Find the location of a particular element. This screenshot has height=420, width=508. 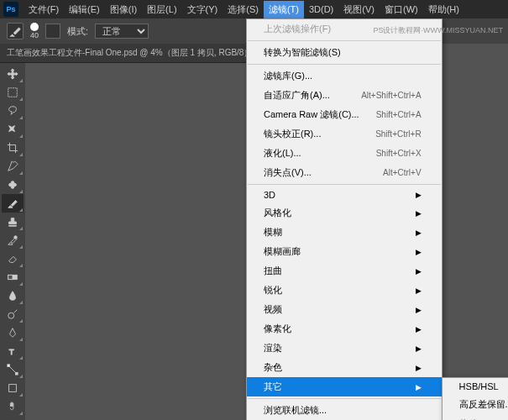

menubar: Ps 文件(F) 编辑(E) 图像(I) 图层(L) 文字(Y) 选择(S) 滤… is located at coordinates (254, 9).